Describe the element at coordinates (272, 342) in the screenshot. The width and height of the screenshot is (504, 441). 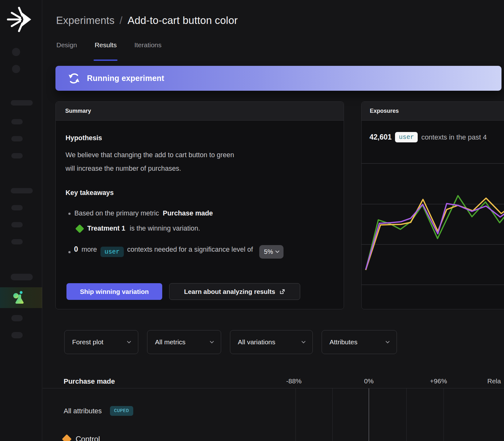
I see `variations-filter-dropdown: All variations` at that location.